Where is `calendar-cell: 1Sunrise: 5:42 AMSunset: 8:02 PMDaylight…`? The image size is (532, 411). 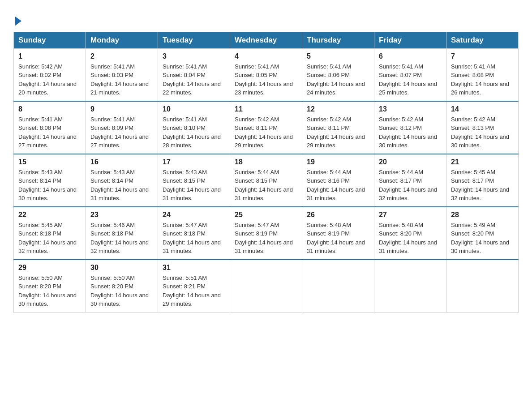 calendar-cell: 1Sunrise: 5:42 AMSunset: 8:02 PMDaylight… is located at coordinates (50, 75).